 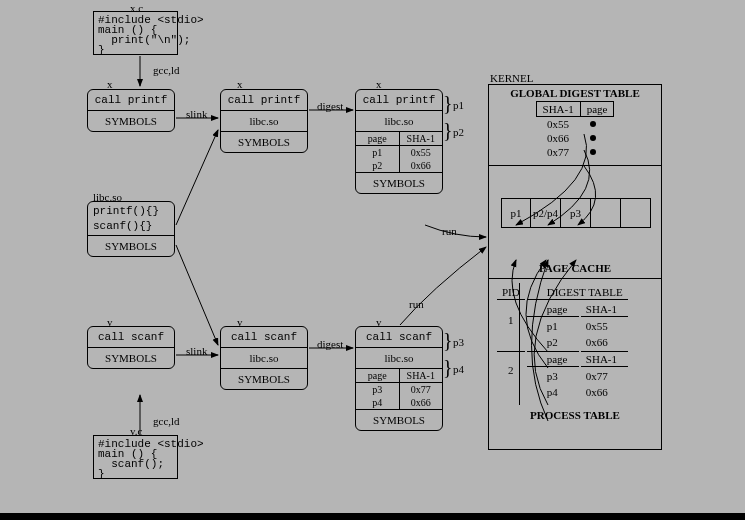 I want to click on gdt-r1: 0x55, so click(x=558, y=124).